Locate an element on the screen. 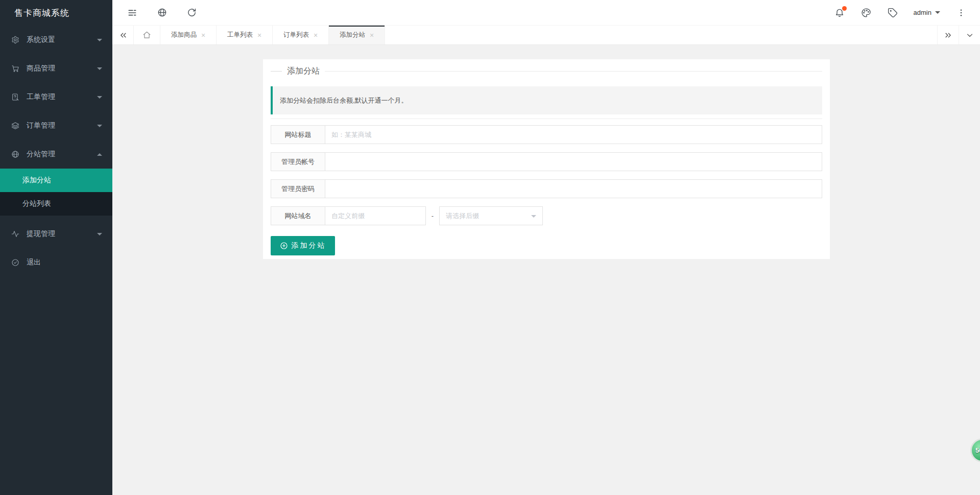 This screenshot has height=495, width=980. ticket-question-icon is located at coordinates (15, 97).